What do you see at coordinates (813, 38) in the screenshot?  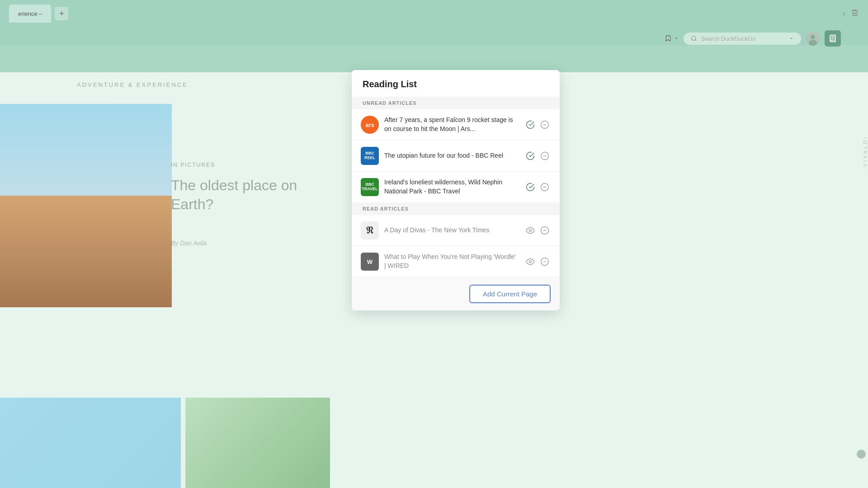 I see `avatar` at bounding box center [813, 38].